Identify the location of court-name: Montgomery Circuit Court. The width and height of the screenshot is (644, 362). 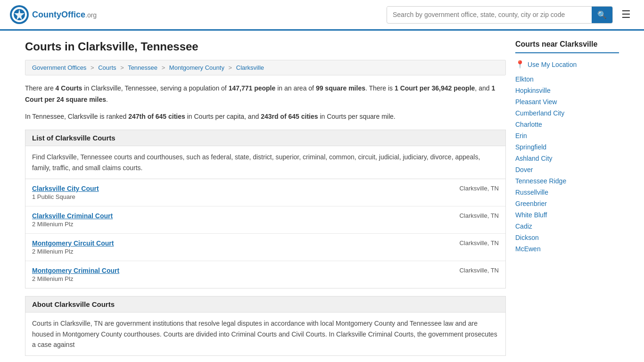
(73, 243).